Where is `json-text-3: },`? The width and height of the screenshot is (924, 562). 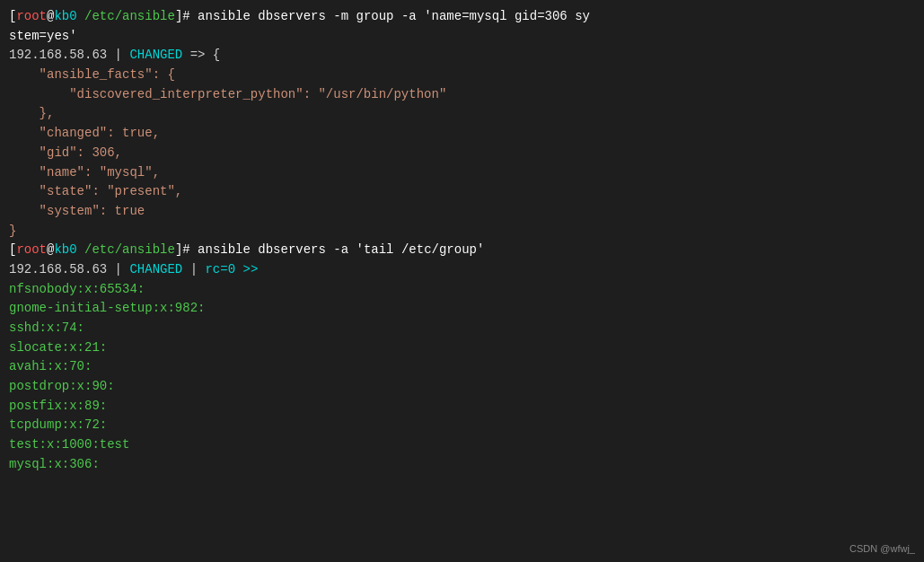
json-text-3: }, is located at coordinates (31, 113).